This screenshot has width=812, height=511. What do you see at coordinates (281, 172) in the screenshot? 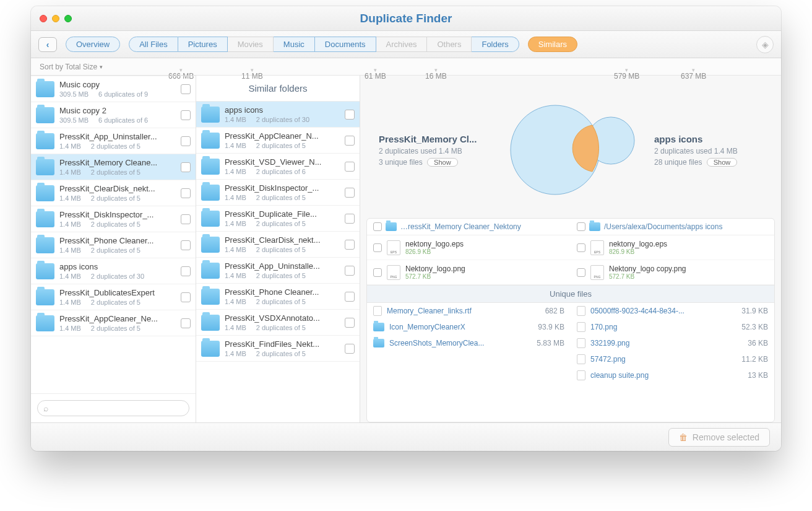
I see `folder-dups: 2 duplicates of 6` at bounding box center [281, 172].